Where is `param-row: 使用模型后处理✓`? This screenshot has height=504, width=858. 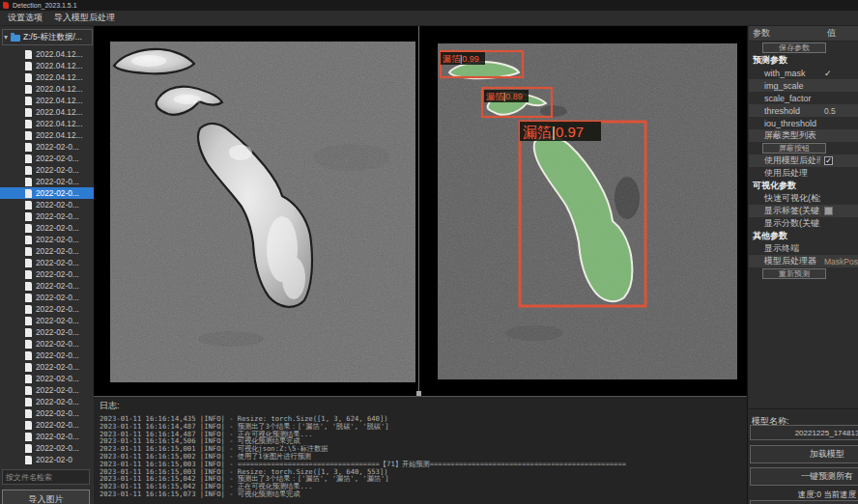 param-row: 使用模型后处理✓ is located at coordinates (804, 160).